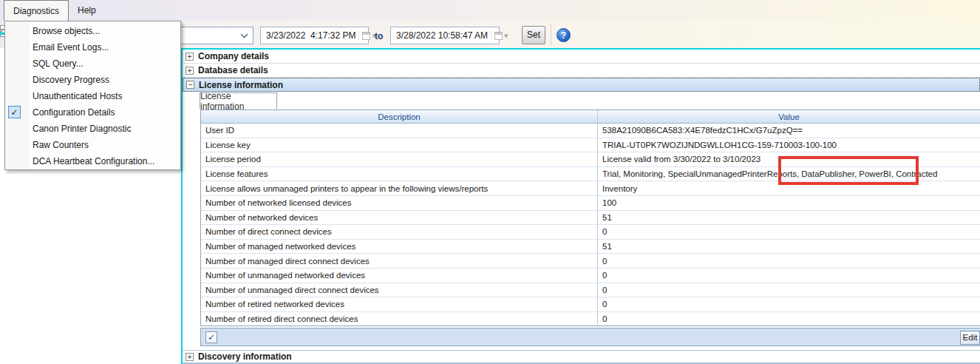 This screenshot has width=980, height=364. Describe the element at coordinates (211, 337) in the screenshot. I see `footer-checkbox: ✓` at that location.